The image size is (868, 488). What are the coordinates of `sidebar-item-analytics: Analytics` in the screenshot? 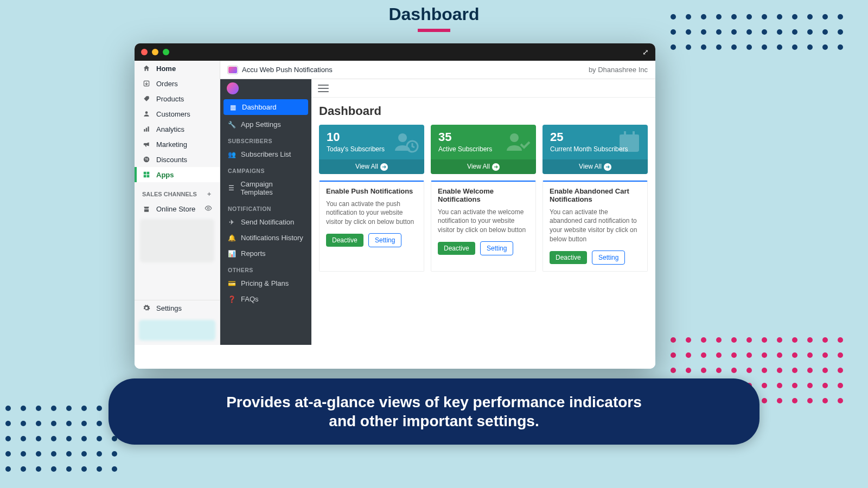 It's located at (177, 129).